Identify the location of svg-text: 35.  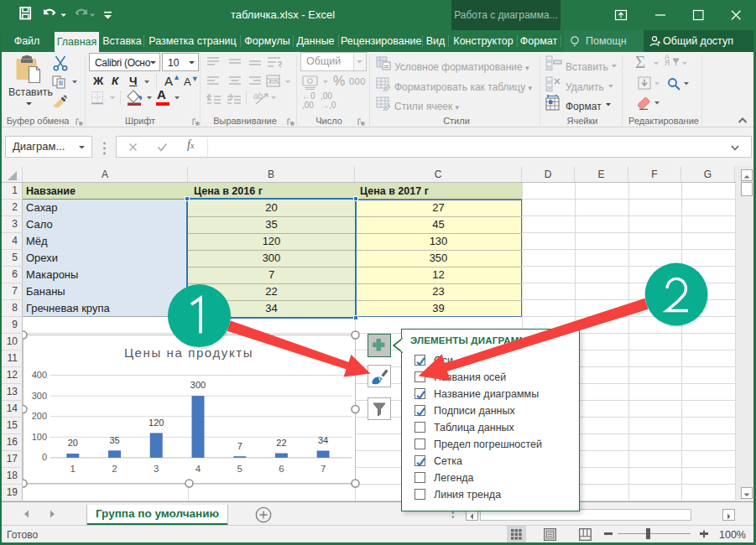
(114, 440).